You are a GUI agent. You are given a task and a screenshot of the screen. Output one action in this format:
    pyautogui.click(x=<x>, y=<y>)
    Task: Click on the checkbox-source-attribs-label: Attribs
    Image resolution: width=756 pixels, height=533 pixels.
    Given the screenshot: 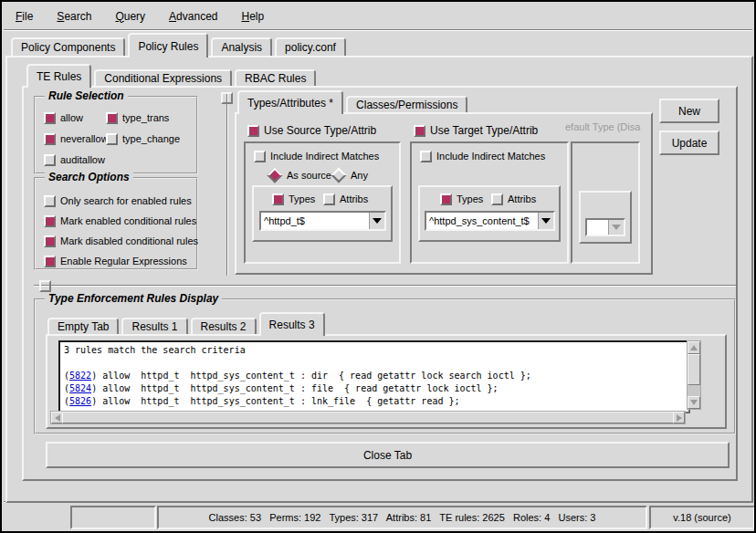 What is the action you would take?
    pyautogui.click(x=354, y=199)
    